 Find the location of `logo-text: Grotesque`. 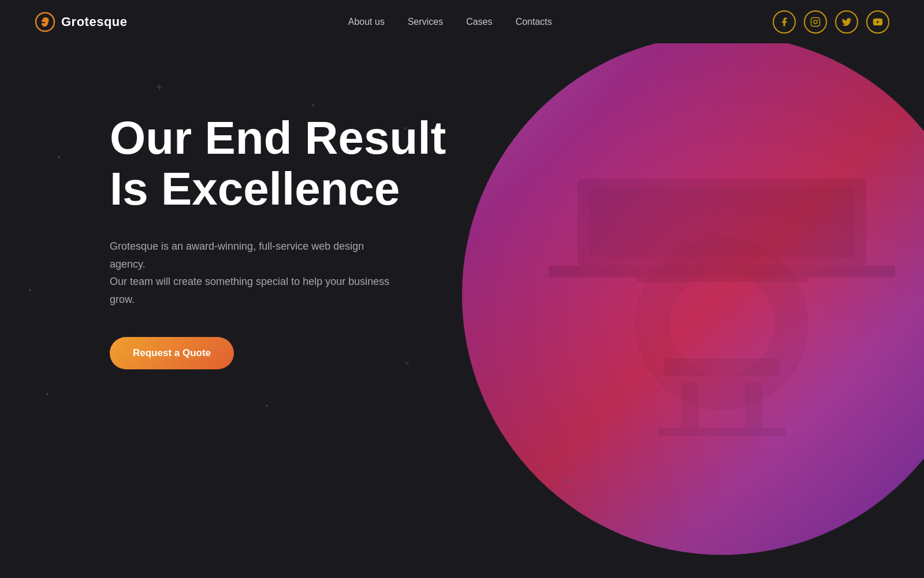

logo-text: Grotesque is located at coordinates (95, 22).